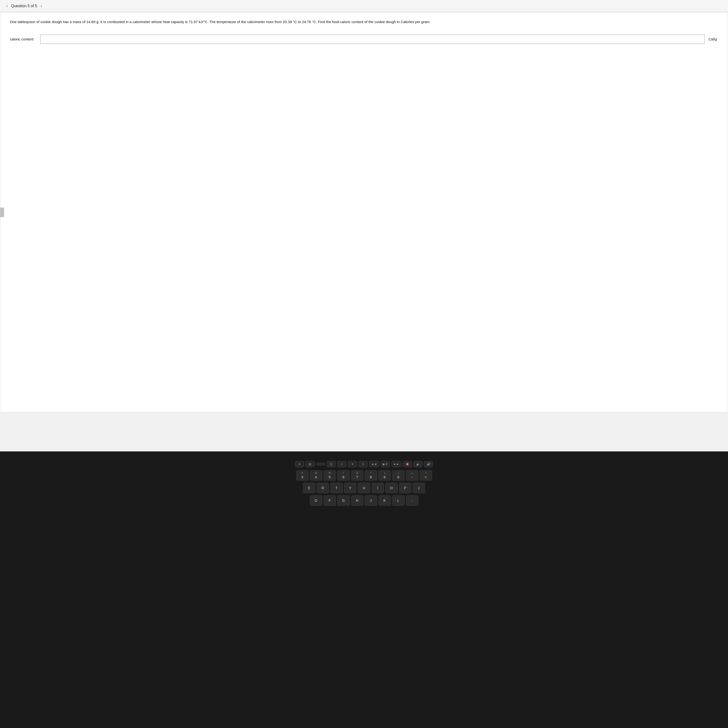 This screenshot has height=728, width=728. I want to click on brightness-down-icon: ✦, so click(300, 464).